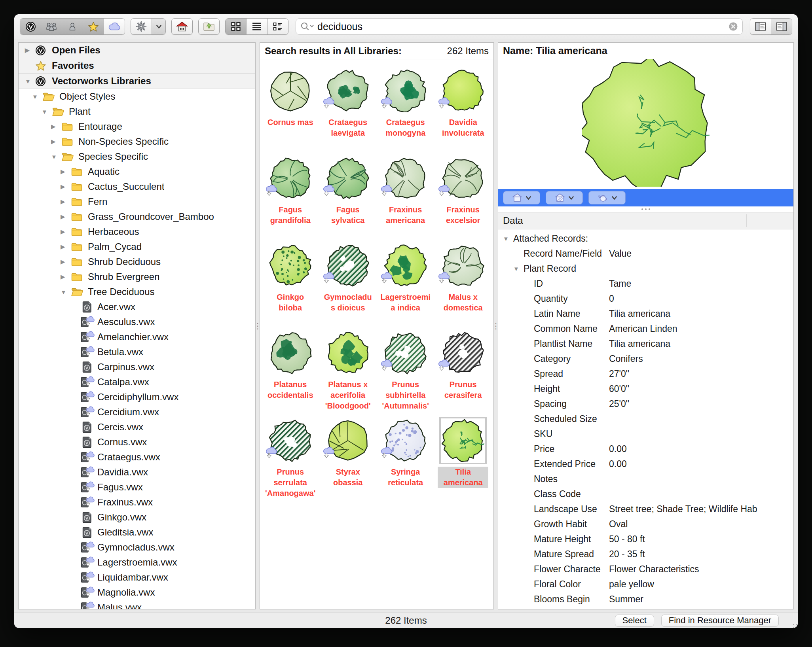 The width and height of the screenshot is (812, 647). What do you see at coordinates (137, 592) in the screenshot?
I see `tree-file-magnolia-vwx: Magnolia.vwx` at bounding box center [137, 592].